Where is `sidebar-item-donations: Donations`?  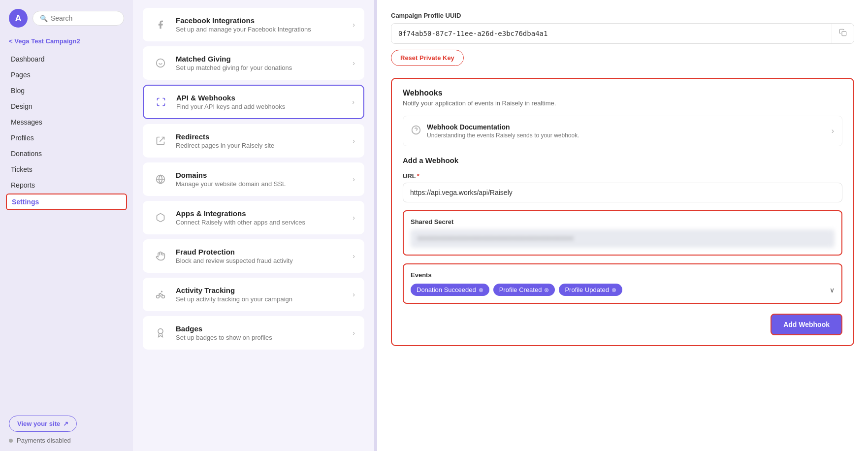
sidebar-item-donations: Donations is located at coordinates (66, 154).